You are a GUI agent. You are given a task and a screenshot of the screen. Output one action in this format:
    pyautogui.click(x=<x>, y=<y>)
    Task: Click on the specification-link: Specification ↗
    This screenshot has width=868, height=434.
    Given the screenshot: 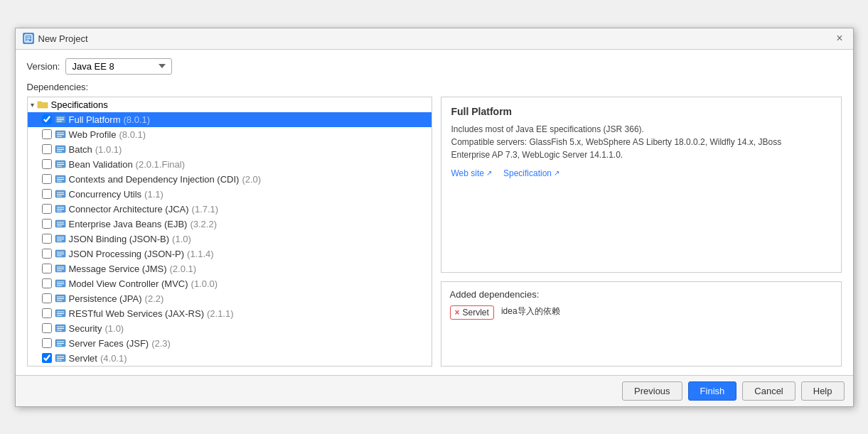 What is the action you would take?
    pyautogui.click(x=532, y=173)
    